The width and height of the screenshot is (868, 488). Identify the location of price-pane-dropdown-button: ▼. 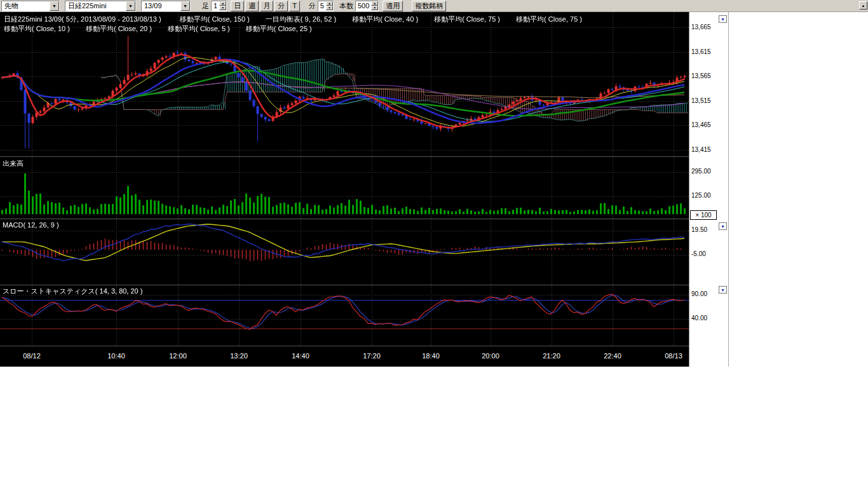
(723, 19).